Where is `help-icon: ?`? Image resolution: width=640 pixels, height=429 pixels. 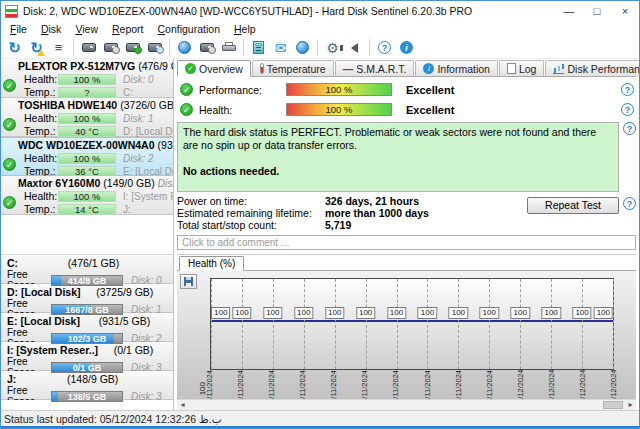 help-icon: ? is located at coordinates (384, 48).